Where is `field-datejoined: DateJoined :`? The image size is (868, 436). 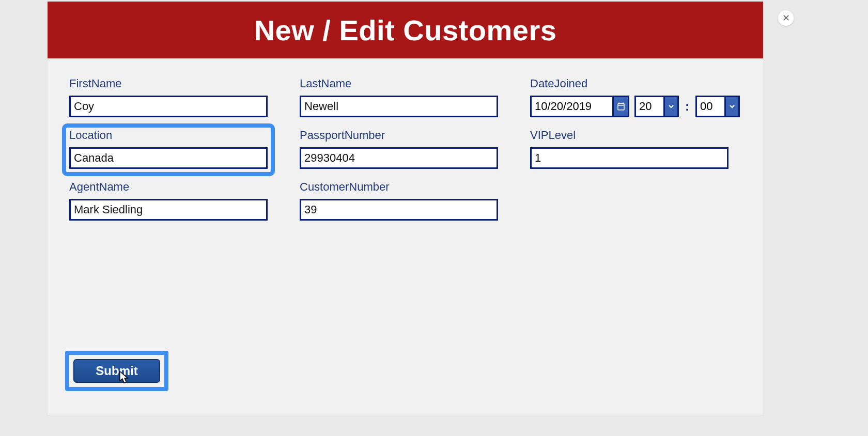 field-datejoined: DateJoined : is located at coordinates (635, 97).